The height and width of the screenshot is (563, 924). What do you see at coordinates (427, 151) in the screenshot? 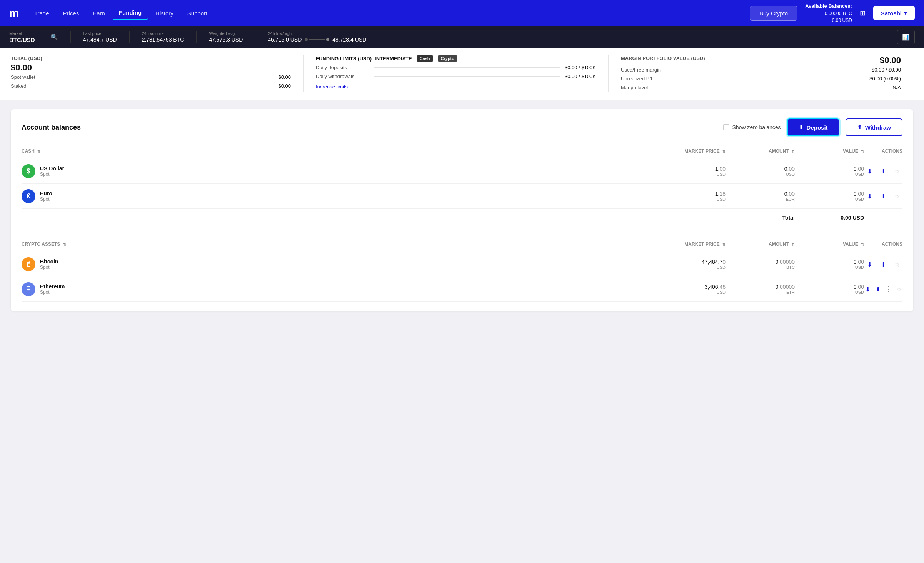
I see `market-price-col-header: MARKET PRICE ⇅` at bounding box center [427, 151].